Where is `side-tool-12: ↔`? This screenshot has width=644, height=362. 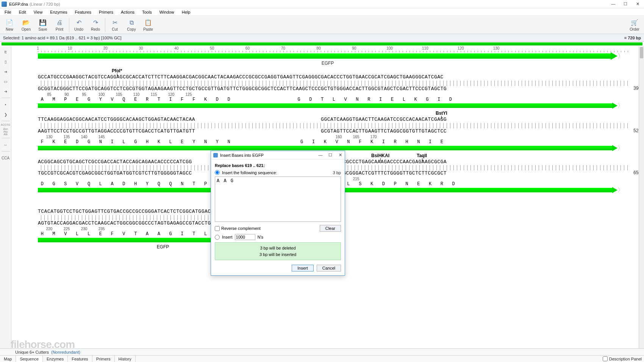 side-tool-12: ↔ is located at coordinates (6, 145).